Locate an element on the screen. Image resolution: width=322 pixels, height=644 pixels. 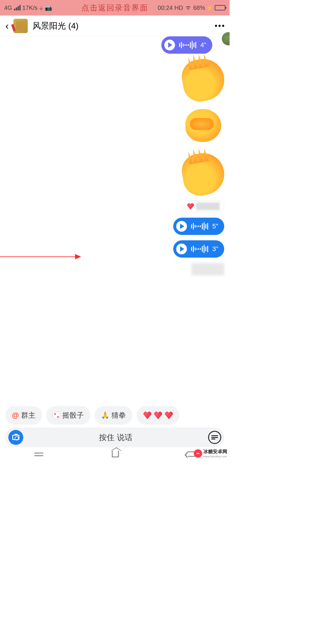
watermark-text: 冰糖安卓网 is located at coordinates (215, 451).